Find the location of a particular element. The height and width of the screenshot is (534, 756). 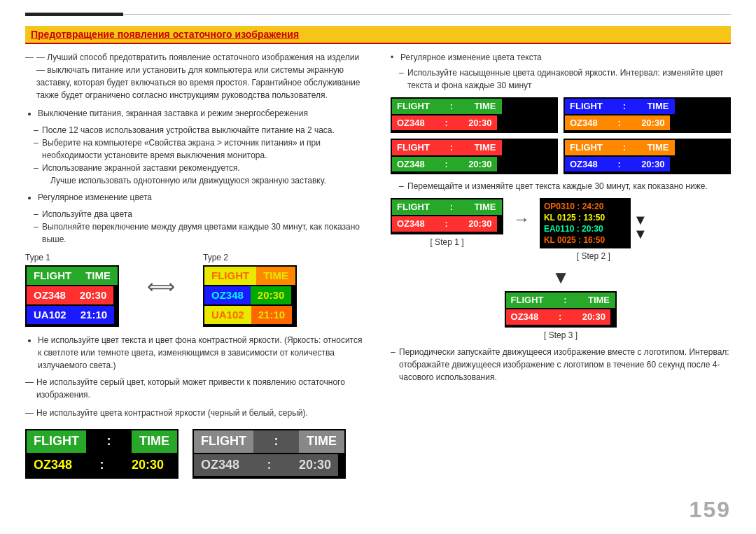

note-bullet: Не используйте цвет текста и цвет фона к… is located at coordinates (197, 353).